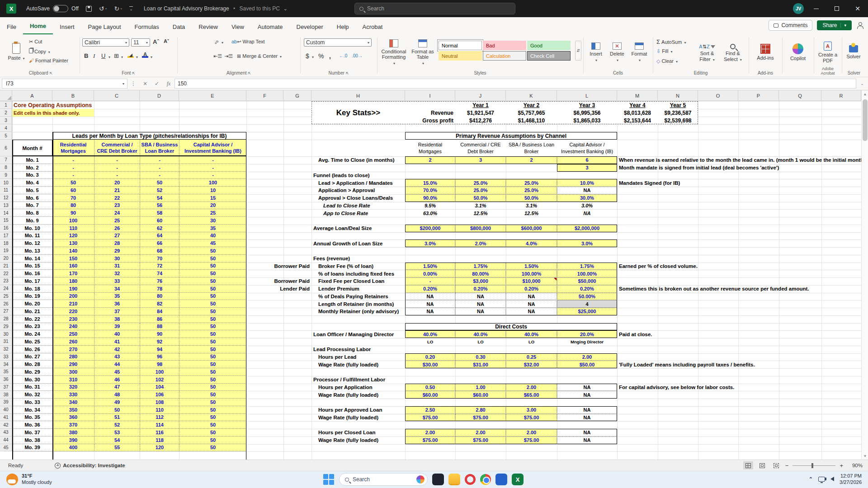 This screenshot has height=488, width=868. Describe the element at coordinates (73, 402) in the screenshot. I see `leads-value-cell: 340` at that location.